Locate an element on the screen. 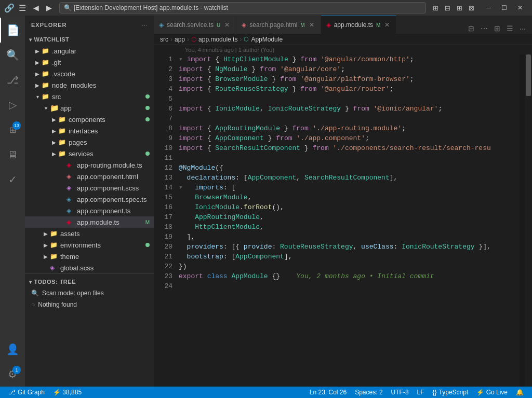  encoding-status: UTF-8 is located at coordinates (400, 392).